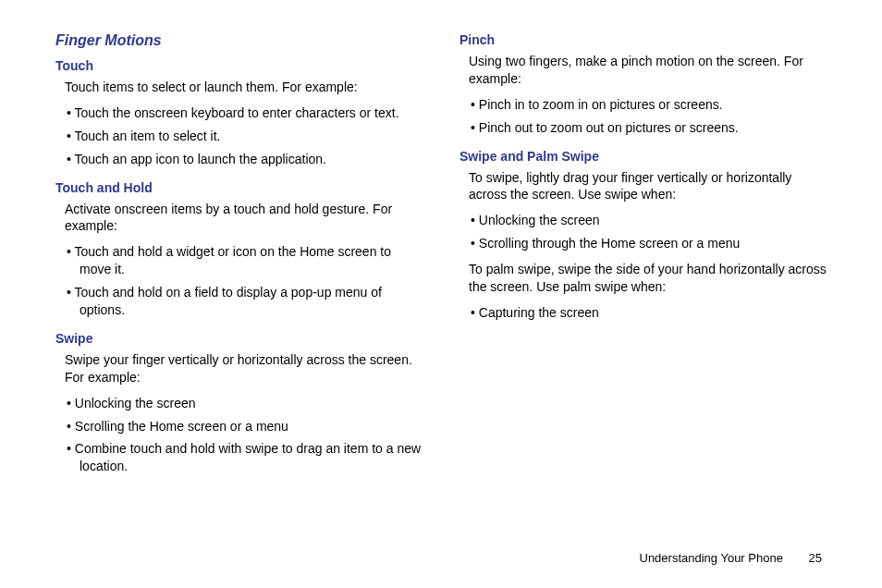 This screenshot has width=882, height=588. Describe the element at coordinates (148, 136) in the screenshot. I see `list-item-text: Touch an item to select it.` at that location.